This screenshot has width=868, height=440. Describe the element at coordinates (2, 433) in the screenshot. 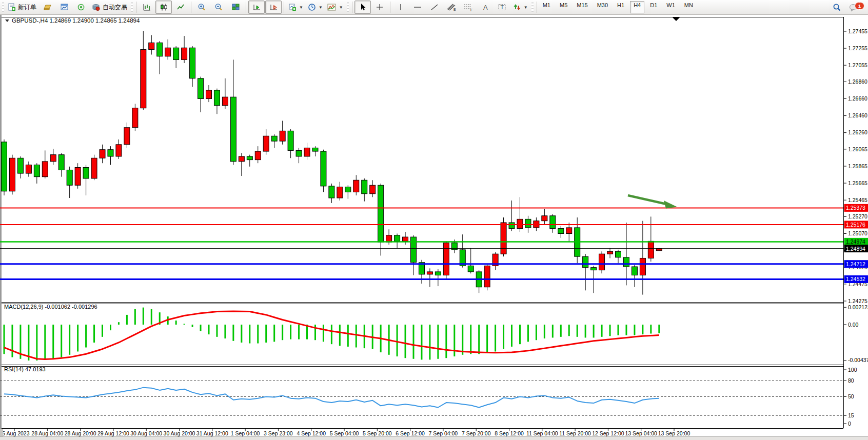

I see `axis-corner` at that location.